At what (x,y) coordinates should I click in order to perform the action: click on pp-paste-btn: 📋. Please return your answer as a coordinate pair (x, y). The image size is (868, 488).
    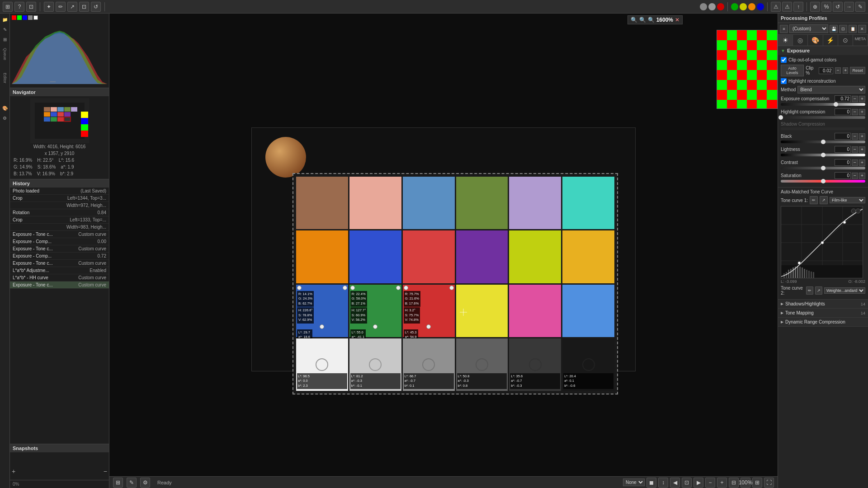
    Looking at the image, I should click on (853, 29).